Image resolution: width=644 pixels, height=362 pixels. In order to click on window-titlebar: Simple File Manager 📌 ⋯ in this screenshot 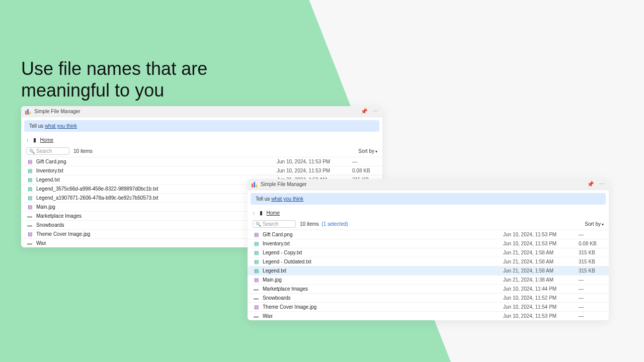, I will do `click(202, 112)`.